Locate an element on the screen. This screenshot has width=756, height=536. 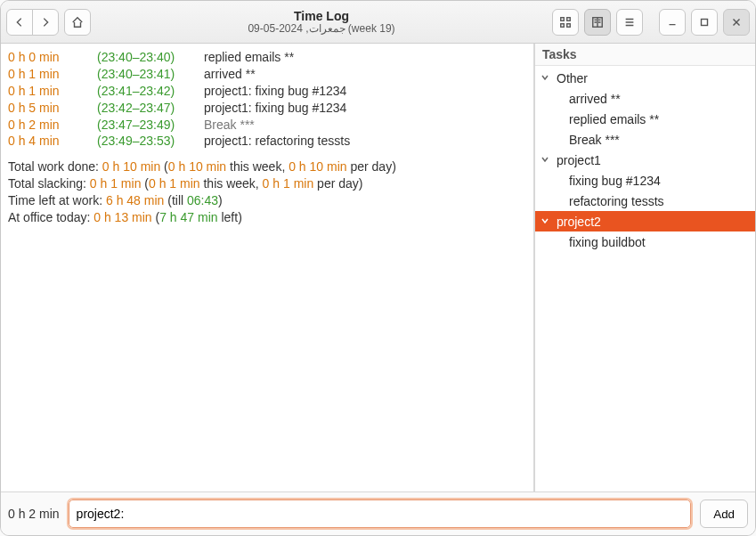
log-timespan: (23:41–23:42) is located at coordinates (150, 91).